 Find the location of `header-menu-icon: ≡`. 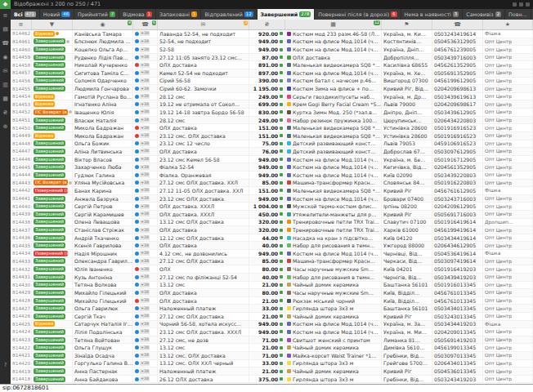

header-menu-icon: ≡ is located at coordinates (21, 24).